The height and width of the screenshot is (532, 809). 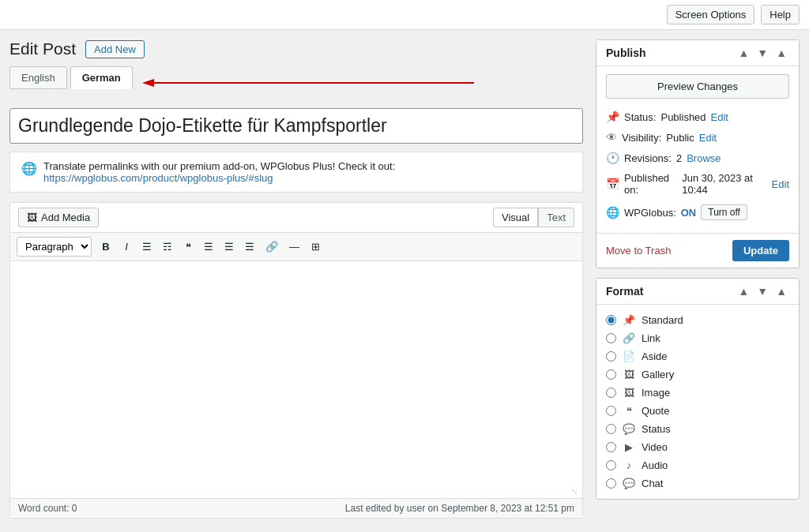 I want to click on editor-actions: 🖼 Add Media, so click(x=58, y=218).